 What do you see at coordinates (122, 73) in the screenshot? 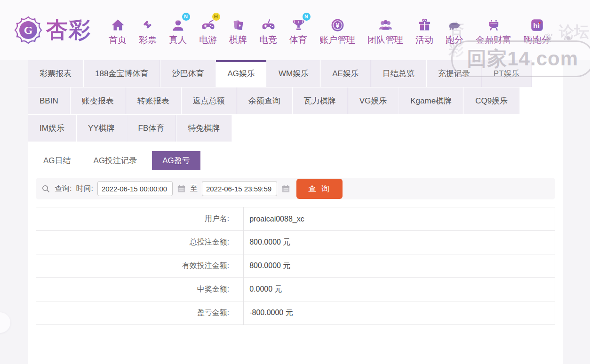
I see `tab-188-jinbaobo: 188金宝博体育` at bounding box center [122, 73].